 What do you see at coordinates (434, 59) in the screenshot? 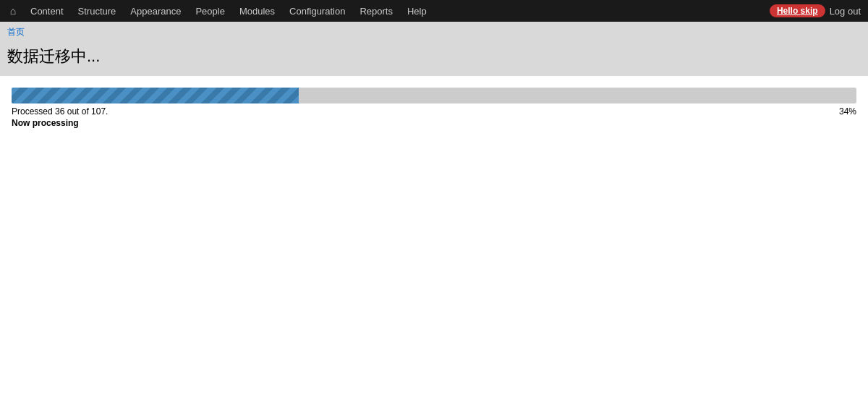
I see `page-header: 数据迁移中...` at bounding box center [434, 59].